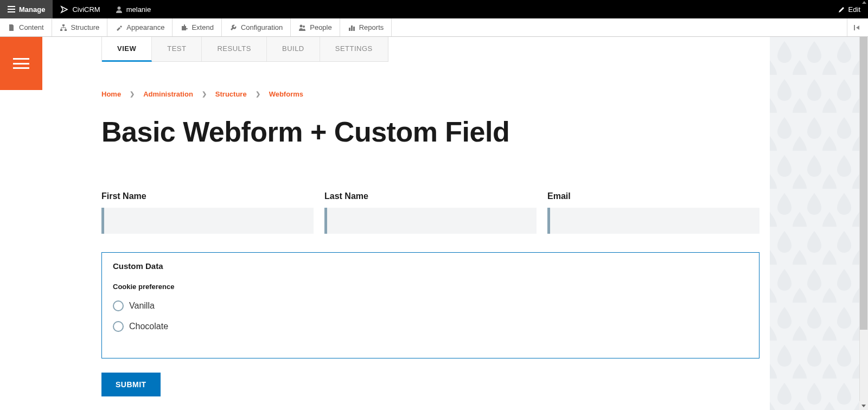 This screenshot has width=868, height=410. What do you see at coordinates (231, 94) in the screenshot?
I see `breadcrumb-link: Structure` at bounding box center [231, 94].